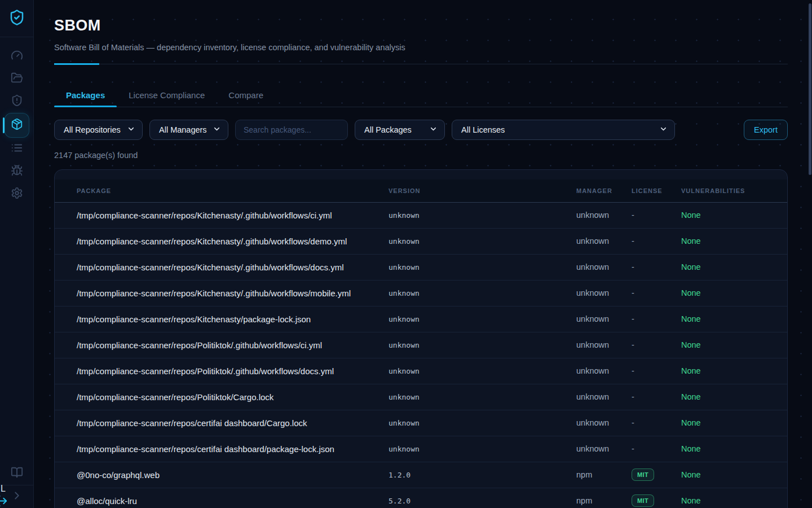 The height and width of the screenshot is (508, 812). Describe the element at coordinates (17, 102) in the screenshot. I see `sidebar-item-security` at that location.